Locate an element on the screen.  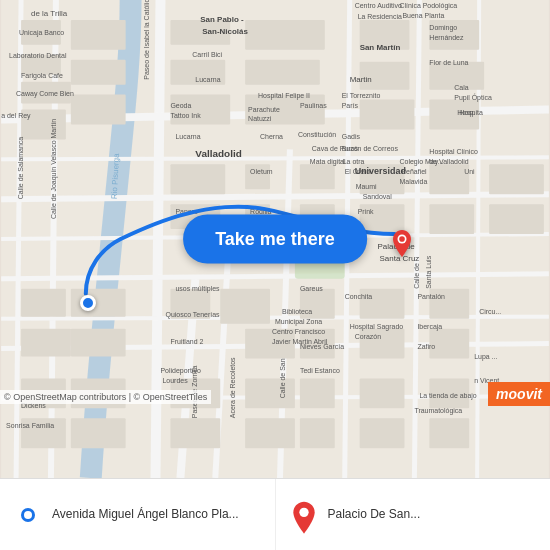
origin-text: Avenida Miguel Ángel Blanco Pla... is located at coordinates (146, 515).